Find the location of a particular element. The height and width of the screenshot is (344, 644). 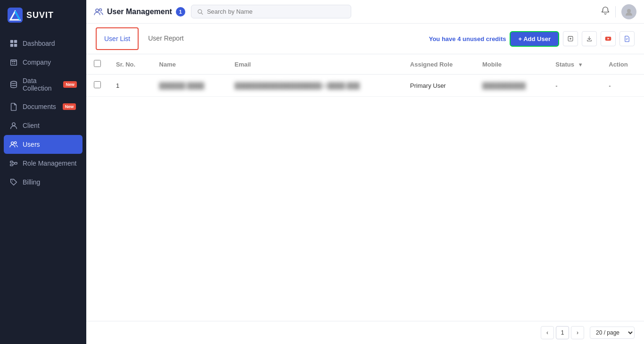

search-box is located at coordinates (271, 11).